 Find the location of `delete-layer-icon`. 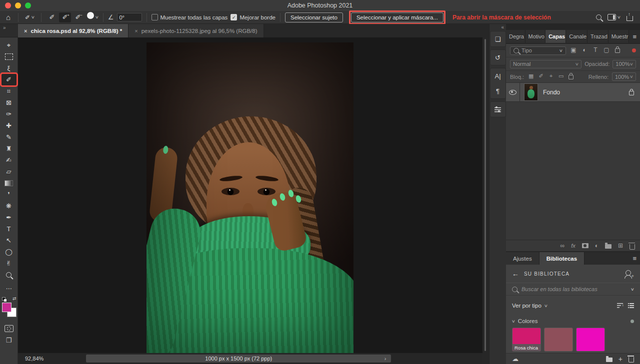

delete-layer-icon is located at coordinates (632, 246).